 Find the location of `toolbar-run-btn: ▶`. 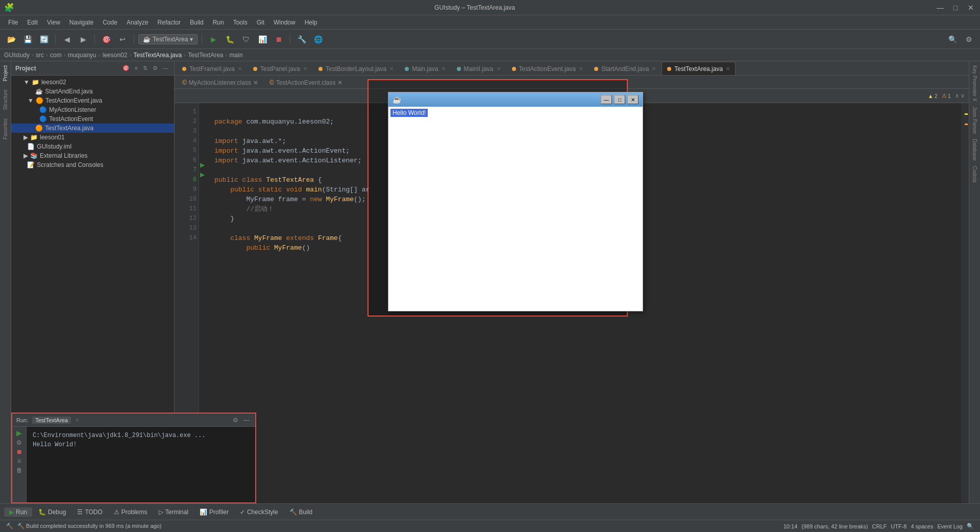

toolbar-run-btn: ▶ is located at coordinates (213, 39).